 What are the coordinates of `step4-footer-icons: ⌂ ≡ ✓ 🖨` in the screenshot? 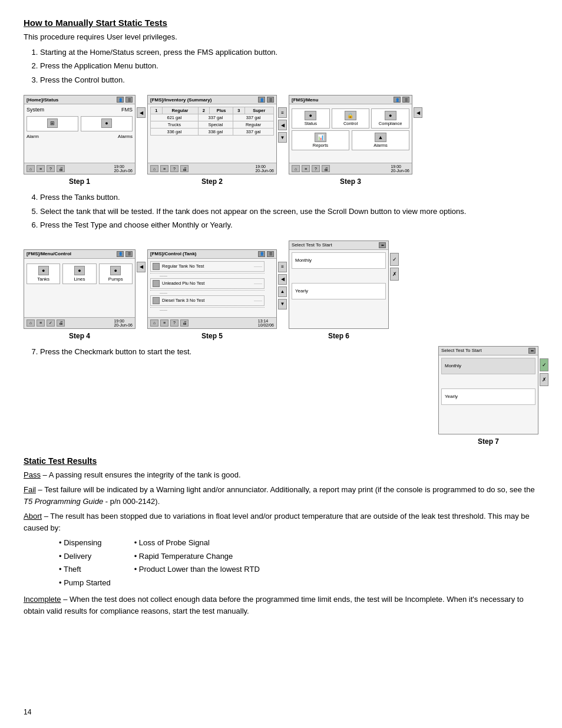 It's located at (46, 323).